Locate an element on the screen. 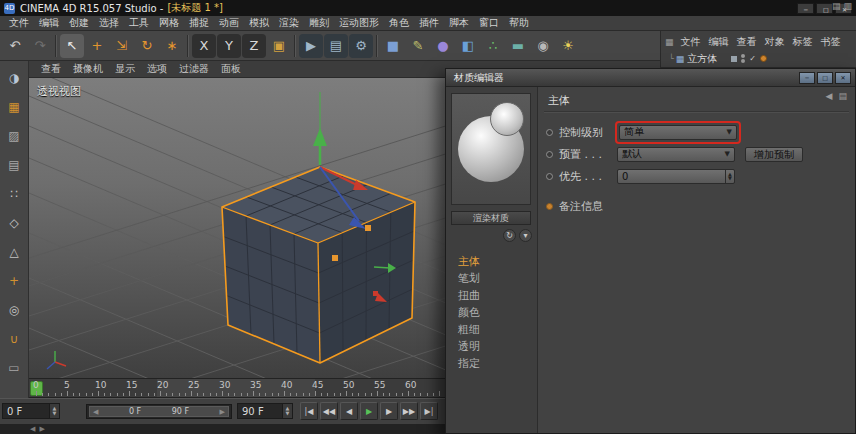 This screenshot has width=856, height=434. range-left-arrow-icon: ◀ is located at coordinates (96, 412).